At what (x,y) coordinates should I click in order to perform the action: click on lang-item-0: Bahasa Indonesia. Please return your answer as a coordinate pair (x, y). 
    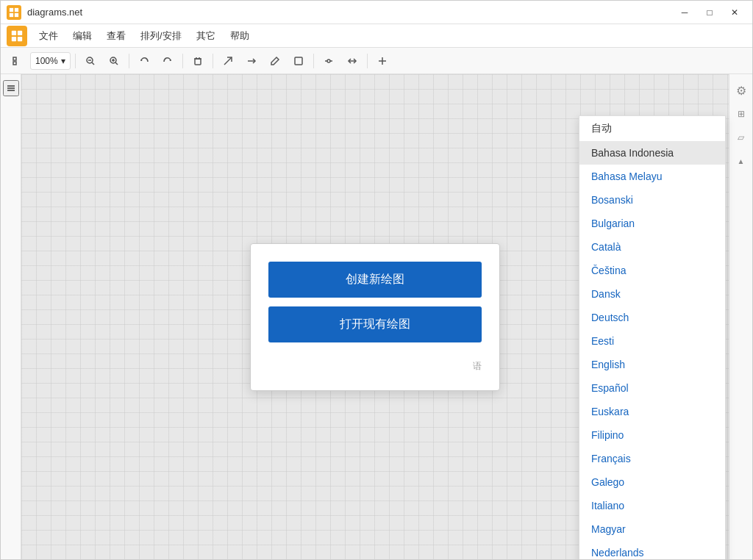
    Looking at the image, I should click on (652, 153).